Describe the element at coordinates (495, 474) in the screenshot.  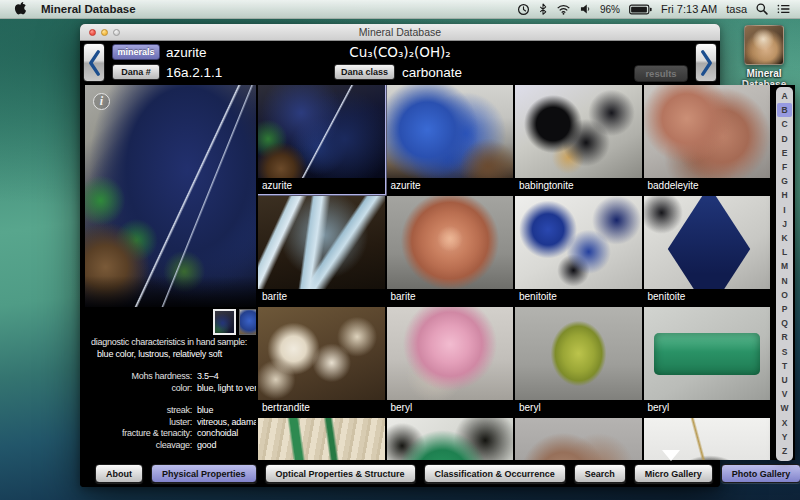
I see `tab-classification-occurrence: Classification & Occurrence` at that location.